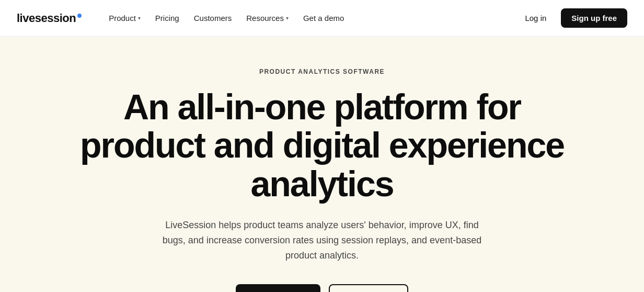  Describe the element at coordinates (46, 18) in the screenshot. I see `logo-text: livesession` at that location.